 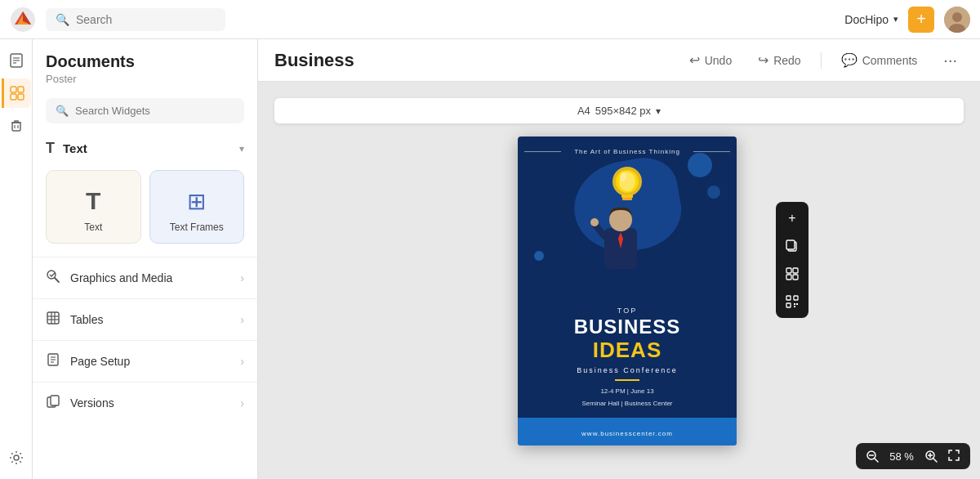 What do you see at coordinates (75, 149) in the screenshot?
I see `text-section-label: Text` at bounding box center [75, 149].